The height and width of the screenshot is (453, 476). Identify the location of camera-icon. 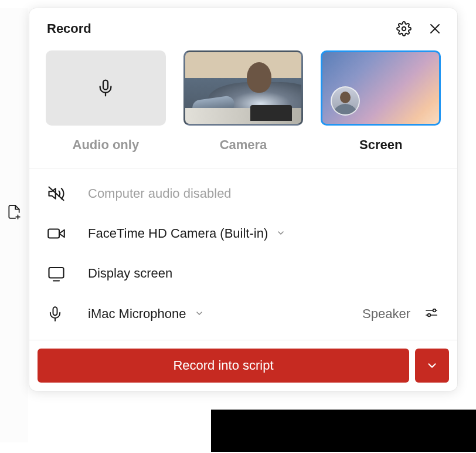
(57, 234).